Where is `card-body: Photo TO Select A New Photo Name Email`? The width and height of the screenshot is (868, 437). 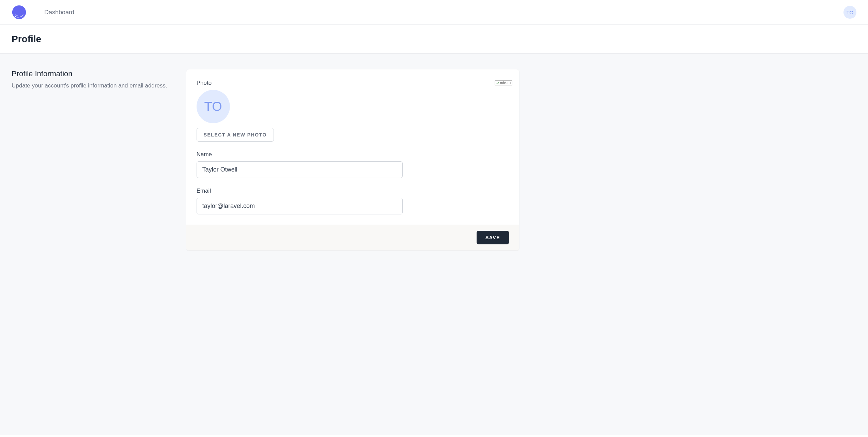 card-body: Photo TO Select A New Photo Name Email is located at coordinates (353, 147).